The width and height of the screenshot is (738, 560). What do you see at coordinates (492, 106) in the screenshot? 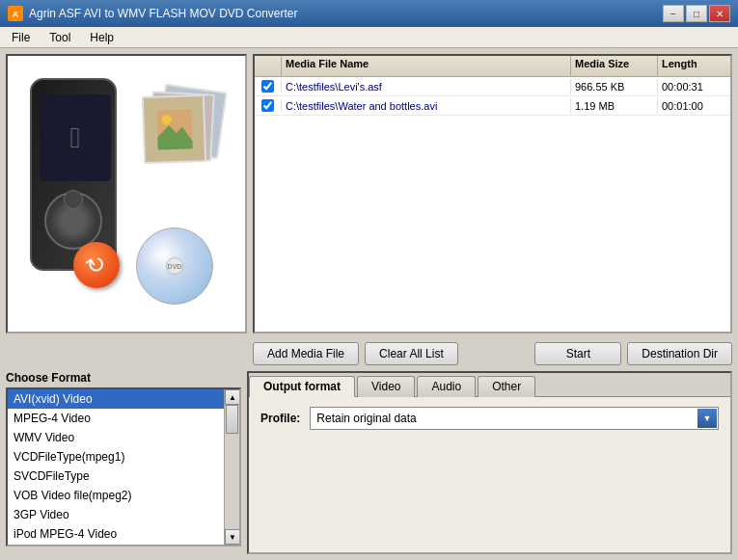
I see `table-row: C:\testfiles\Water and bottles.avi 1.19 …` at bounding box center [492, 106].